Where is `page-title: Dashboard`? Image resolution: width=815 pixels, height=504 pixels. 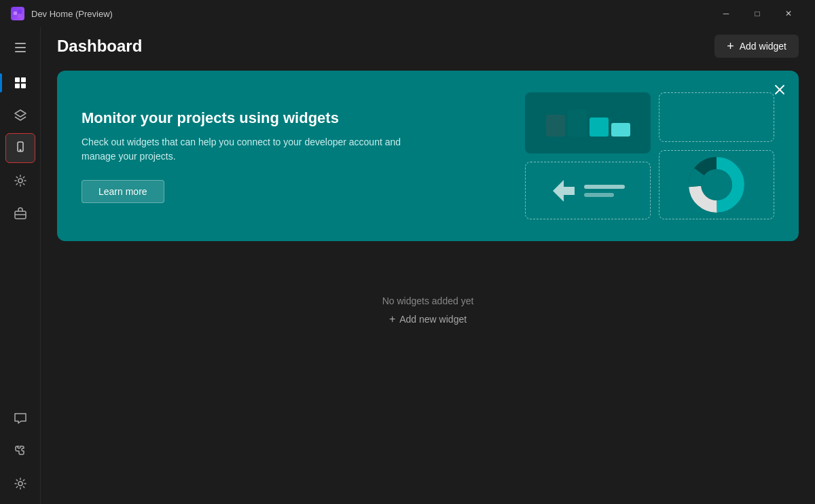 page-title: Dashboard is located at coordinates (99, 46).